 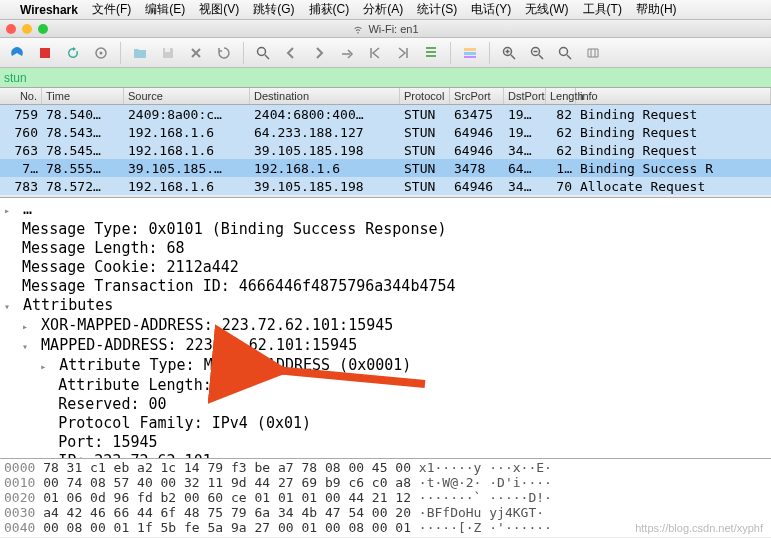 I want to click on menu-go: 跳转(G), so click(x=274, y=10).